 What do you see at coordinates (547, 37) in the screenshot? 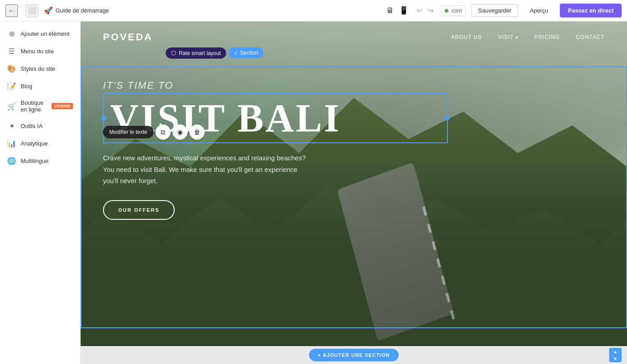
I see `nav-pricing: PRICING` at bounding box center [547, 37].